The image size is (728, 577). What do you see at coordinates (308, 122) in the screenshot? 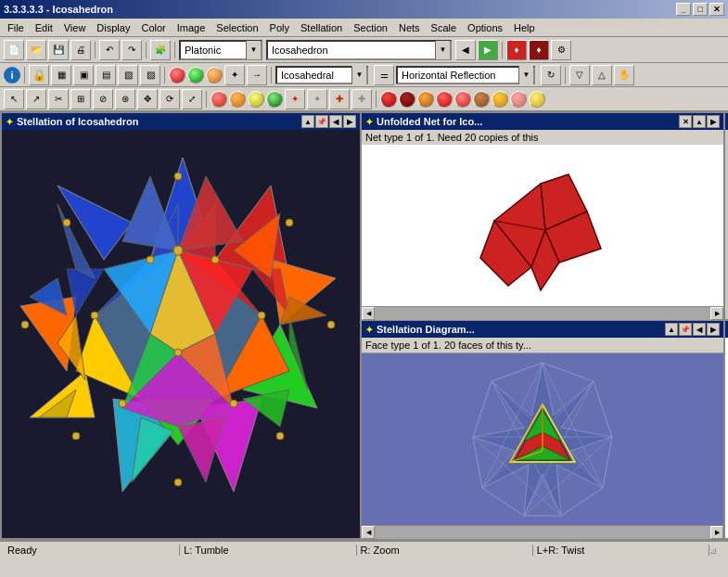
I see `stellation-minimize: ▲` at bounding box center [308, 122].